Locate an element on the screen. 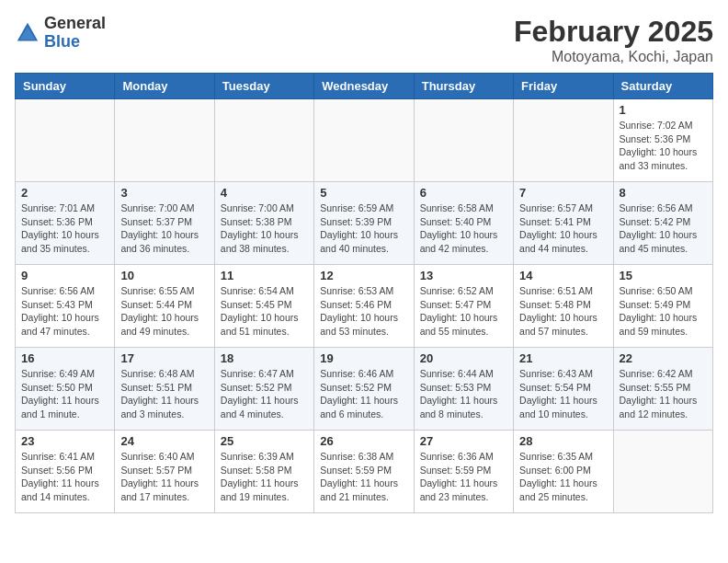 The image size is (728, 563). day-info: Sunrise: 6:48 AM Sunset: 5:51 PM Dayligh… is located at coordinates (164, 394).